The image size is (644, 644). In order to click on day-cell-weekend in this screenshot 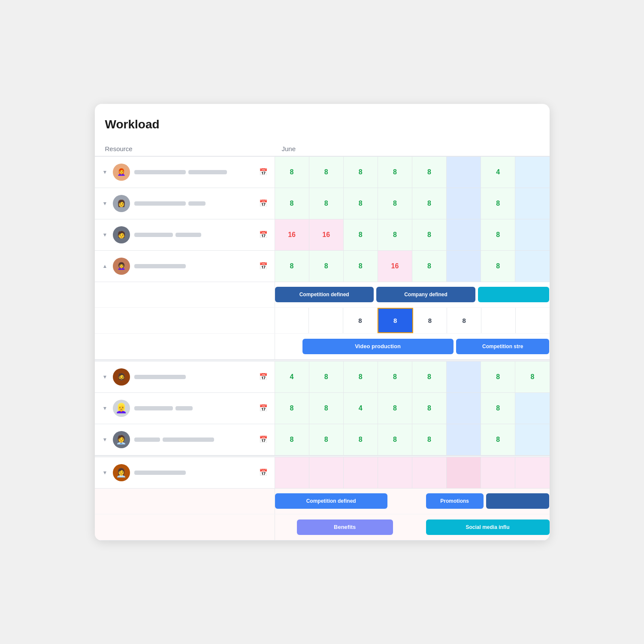, I will do `click(464, 235)`.